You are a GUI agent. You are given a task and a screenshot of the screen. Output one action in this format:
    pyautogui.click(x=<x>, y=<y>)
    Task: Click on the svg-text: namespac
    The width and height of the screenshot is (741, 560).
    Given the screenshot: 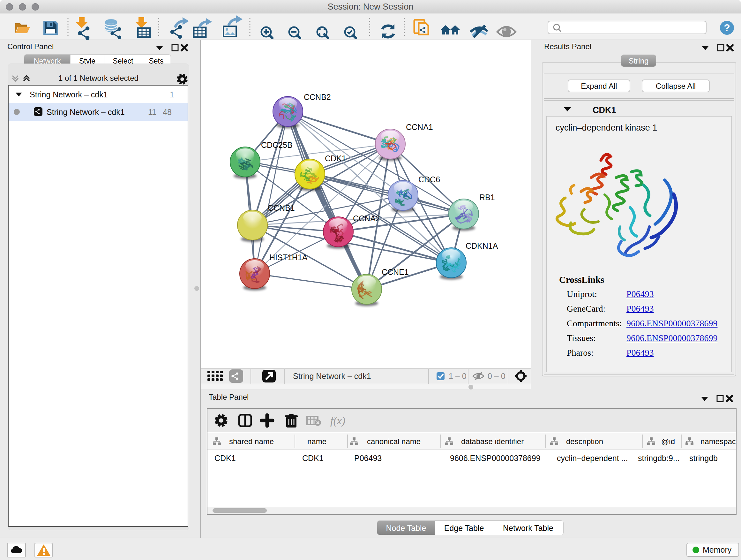 What is the action you would take?
    pyautogui.click(x=718, y=441)
    